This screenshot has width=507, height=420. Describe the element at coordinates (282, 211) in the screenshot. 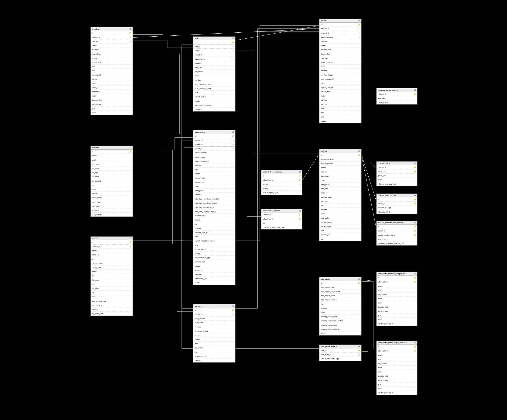

I see `table-header: subscription_discount⊞` at that location.